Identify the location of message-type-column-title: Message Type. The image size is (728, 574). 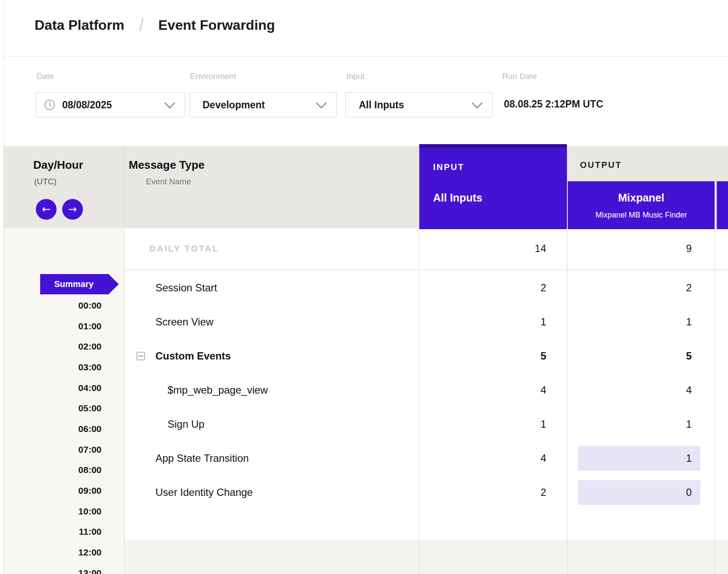
(167, 165).